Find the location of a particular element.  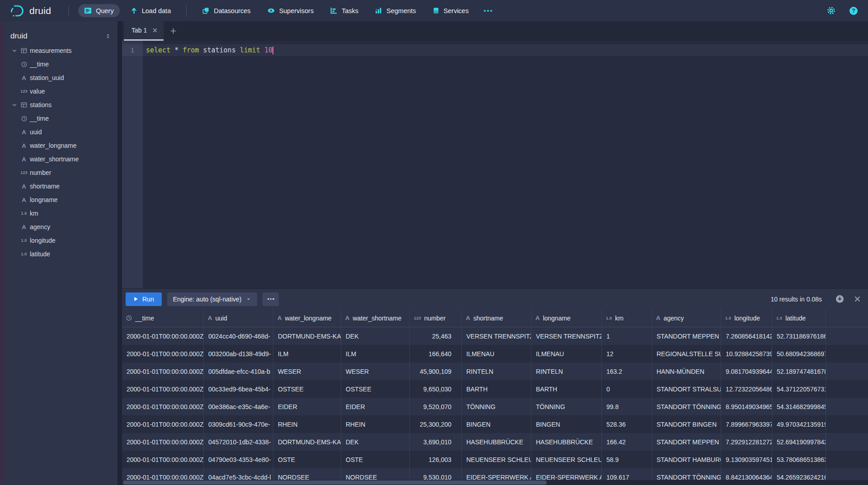

table-cell: 7.2608564181428 is located at coordinates (746, 336).